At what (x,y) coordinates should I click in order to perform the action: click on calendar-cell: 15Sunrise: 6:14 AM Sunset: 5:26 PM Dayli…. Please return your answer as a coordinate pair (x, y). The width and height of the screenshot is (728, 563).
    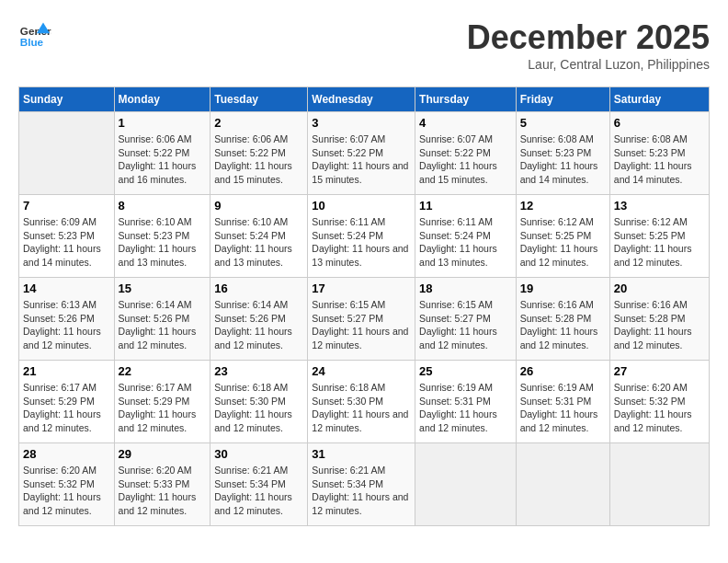
    Looking at the image, I should click on (162, 319).